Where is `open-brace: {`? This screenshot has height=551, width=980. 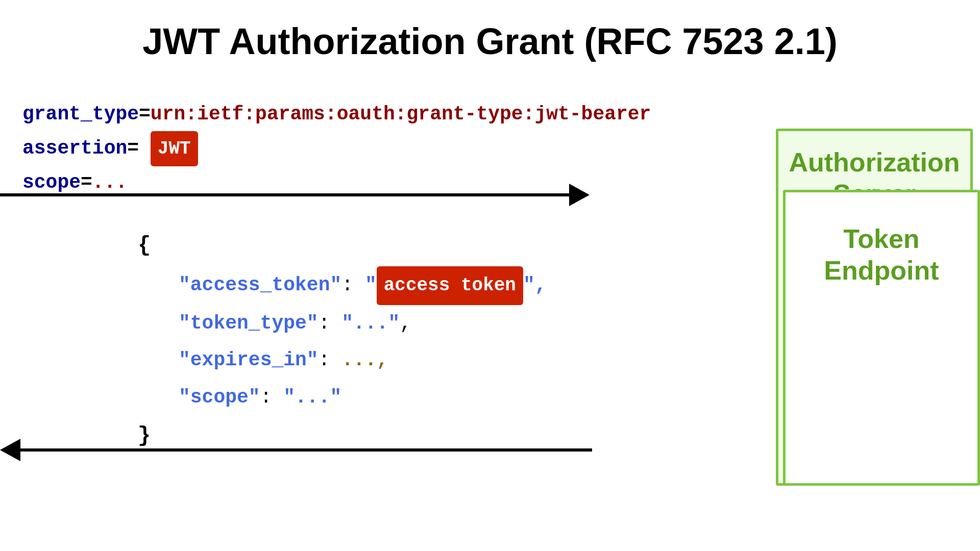 open-brace: { is located at coordinates (342, 246).